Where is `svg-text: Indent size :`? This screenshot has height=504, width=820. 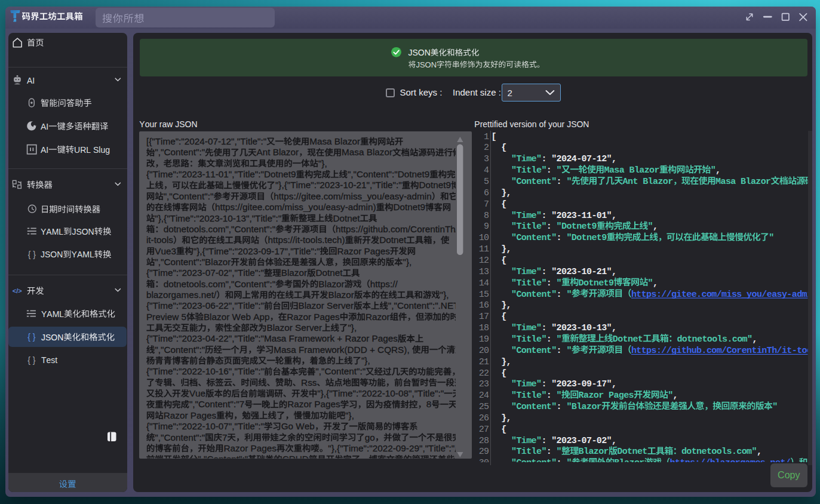 svg-text: Indent size : is located at coordinates (477, 92).